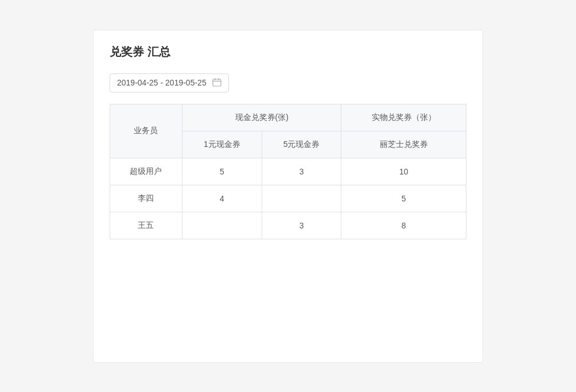 Image resolution: width=576 pixels, height=392 pixels. What do you see at coordinates (404, 225) in the screenshot?
I see `cell-physical-1: 8` at bounding box center [404, 225].